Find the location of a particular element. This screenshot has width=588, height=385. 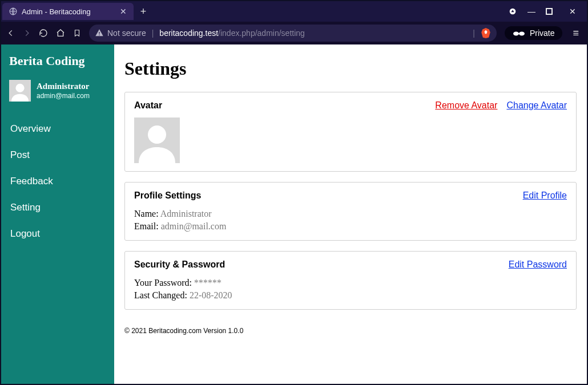

address-bar: Not secure | beritacoding.test/index.php… is located at coordinates (293, 33).